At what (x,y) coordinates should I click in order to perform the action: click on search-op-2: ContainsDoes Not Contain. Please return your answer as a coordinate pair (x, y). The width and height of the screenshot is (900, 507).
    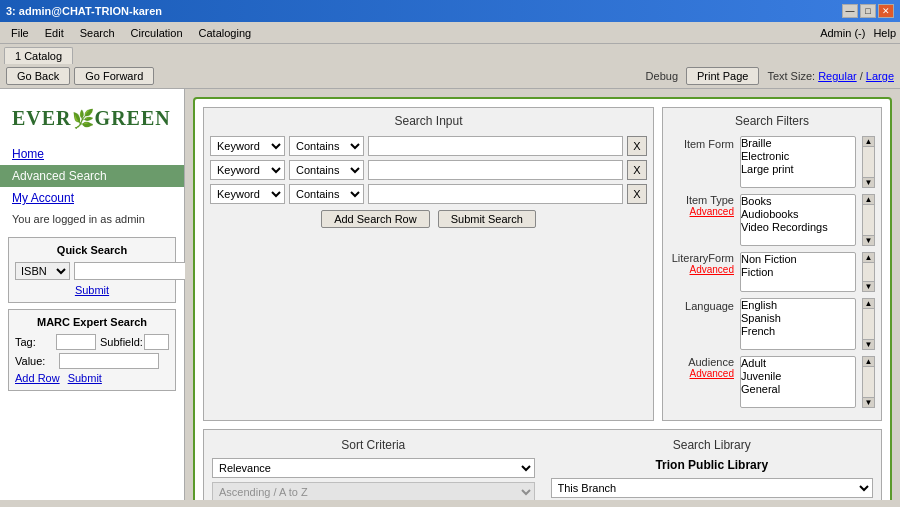
    Looking at the image, I should click on (326, 170).